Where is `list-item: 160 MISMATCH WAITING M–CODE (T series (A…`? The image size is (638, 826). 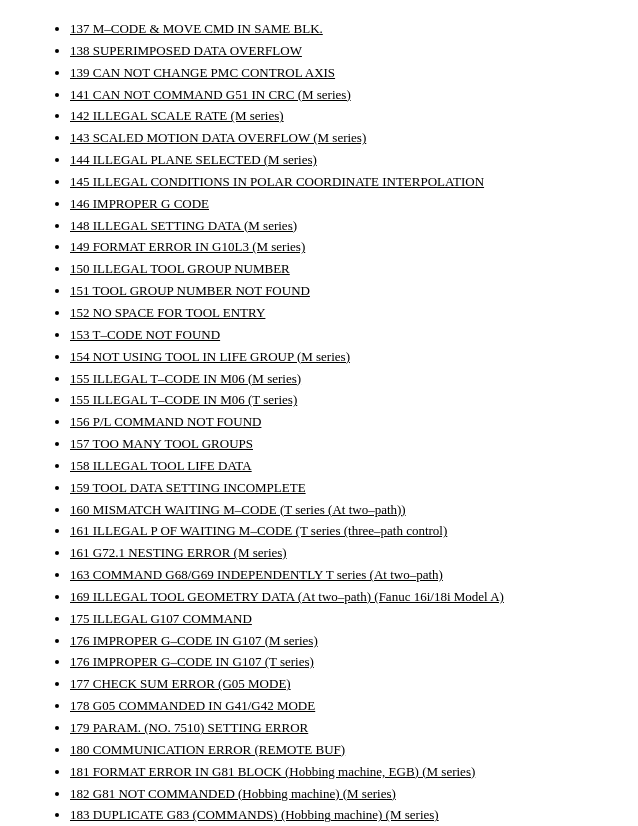 list-item: 160 MISMATCH WAITING M–CODE (T series (A… is located at coordinates (339, 510).